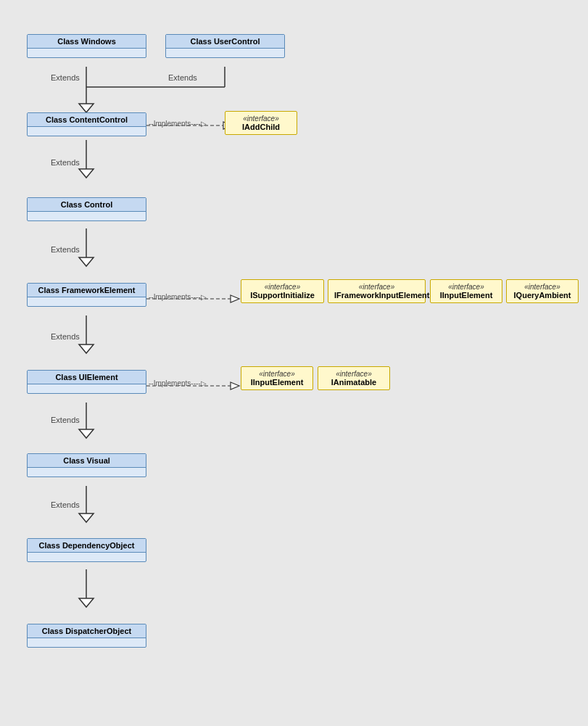 The image size is (588, 726). What do you see at coordinates (225, 42) in the screenshot?
I see `class-usercontrol-header: Class UserControl` at bounding box center [225, 42].